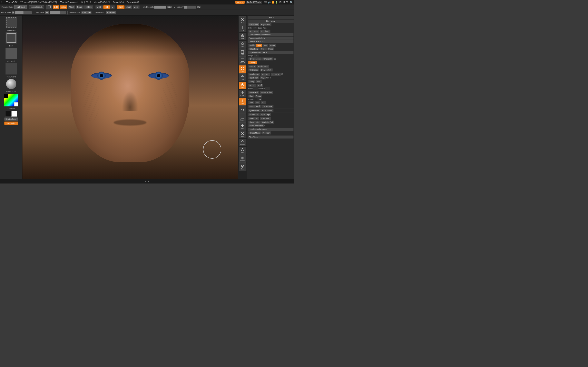 The width and height of the screenshot is (588, 367). Describe the element at coordinates (242, 94) in the screenshot. I see `lsym-btn: L.Sym` at that location.